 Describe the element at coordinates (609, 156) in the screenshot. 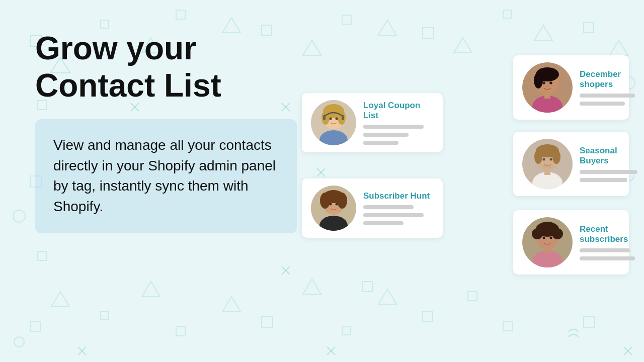

I see `card-seasonal-title: Seasonal Buyers` at that location.